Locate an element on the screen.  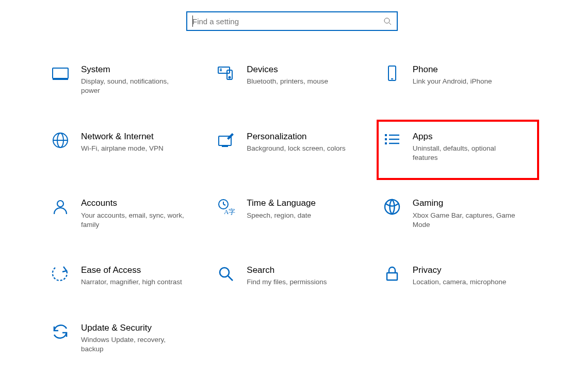
tile-network: Network & Internet Wi-Fi, airplane mode,… is located at coordinates (126, 147).